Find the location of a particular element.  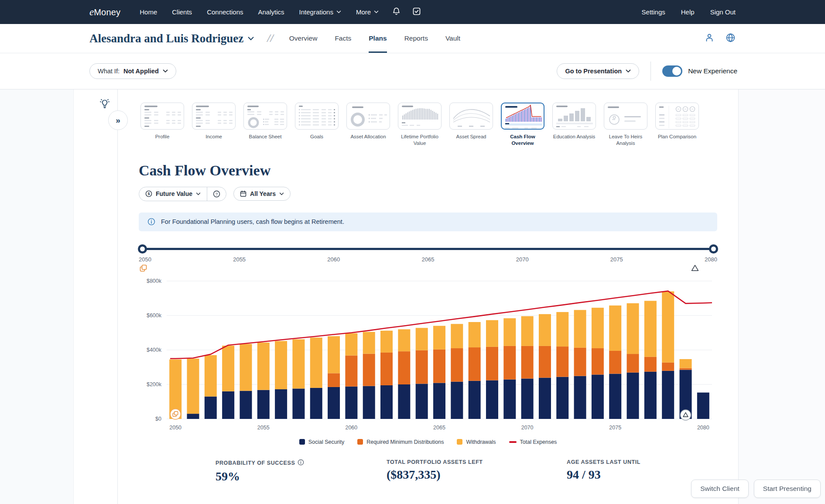

carousel-item-profile: Profile is located at coordinates (162, 125).